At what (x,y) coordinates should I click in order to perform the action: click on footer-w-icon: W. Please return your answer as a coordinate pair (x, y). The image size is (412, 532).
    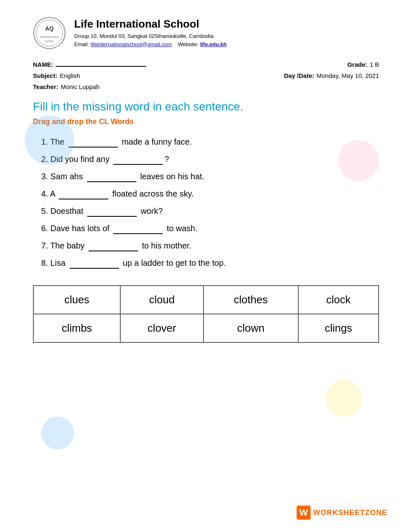
    Looking at the image, I should click on (304, 513).